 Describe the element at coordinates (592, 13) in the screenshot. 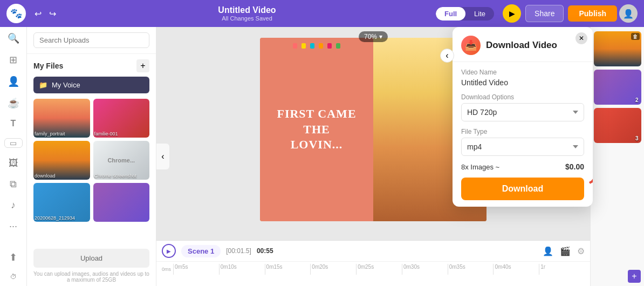

I see `publish-button: Publish` at that location.